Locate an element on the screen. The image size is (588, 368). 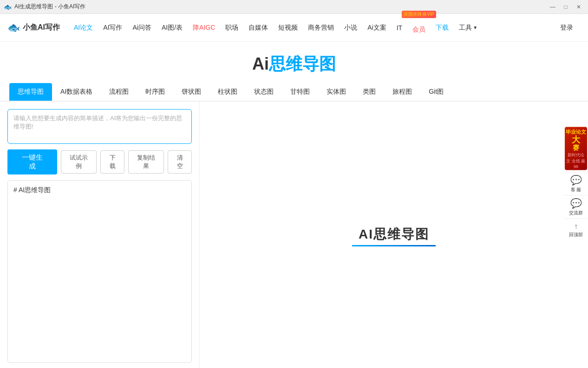
wechat-icon: 💬 is located at coordinates (576, 203).